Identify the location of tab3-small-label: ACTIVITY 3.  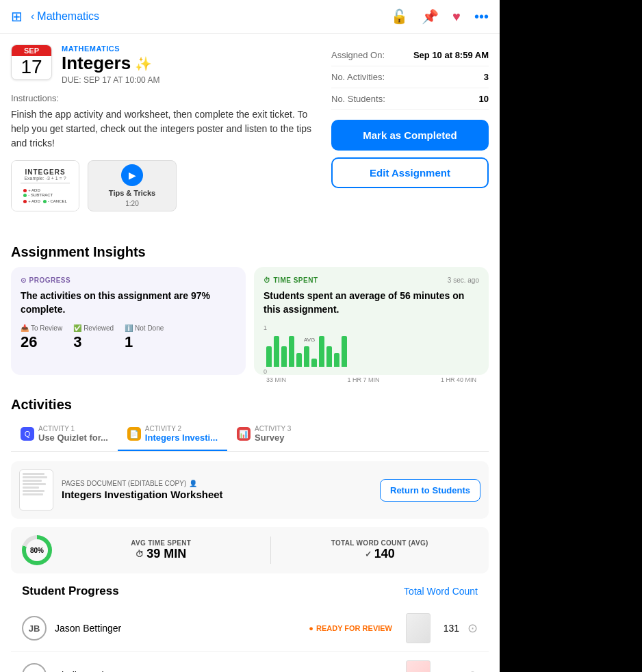
(272, 428).